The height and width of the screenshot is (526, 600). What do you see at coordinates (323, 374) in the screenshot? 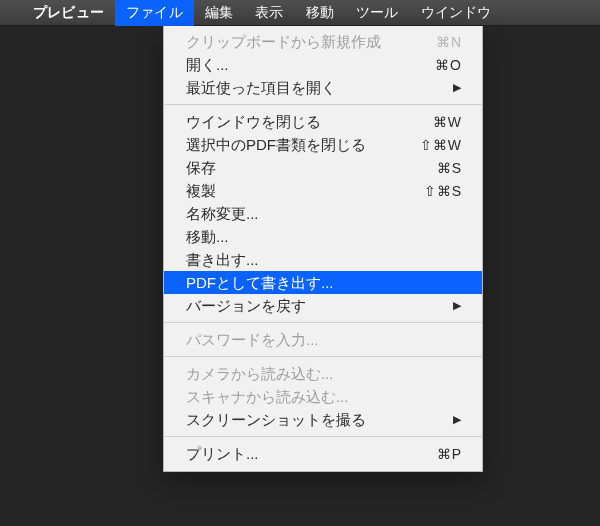
I see `menu-item-row: カメラから読み込む...` at bounding box center [323, 374].